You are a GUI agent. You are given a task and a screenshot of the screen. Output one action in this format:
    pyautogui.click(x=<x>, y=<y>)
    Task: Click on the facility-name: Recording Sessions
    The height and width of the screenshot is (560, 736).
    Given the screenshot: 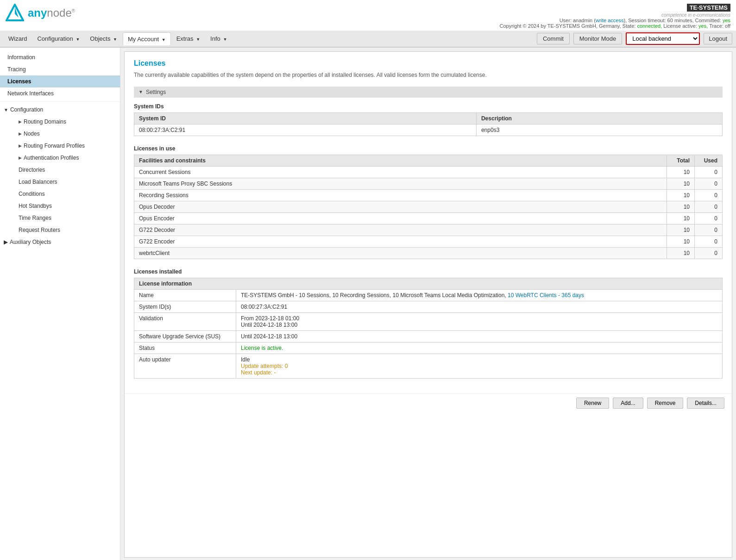 What is the action you would take?
    pyautogui.click(x=401, y=195)
    